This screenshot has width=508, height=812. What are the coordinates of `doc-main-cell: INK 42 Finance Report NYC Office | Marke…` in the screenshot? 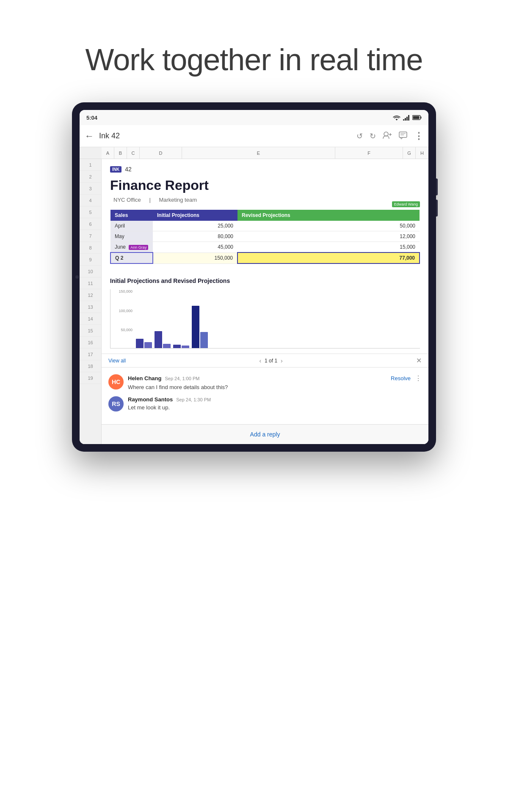 It's located at (265, 218).